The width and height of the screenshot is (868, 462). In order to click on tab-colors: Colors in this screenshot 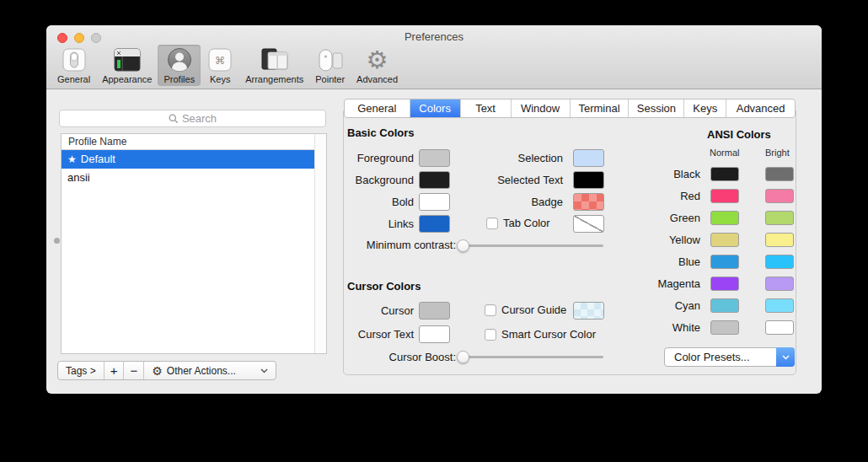, I will do `click(436, 108)`.